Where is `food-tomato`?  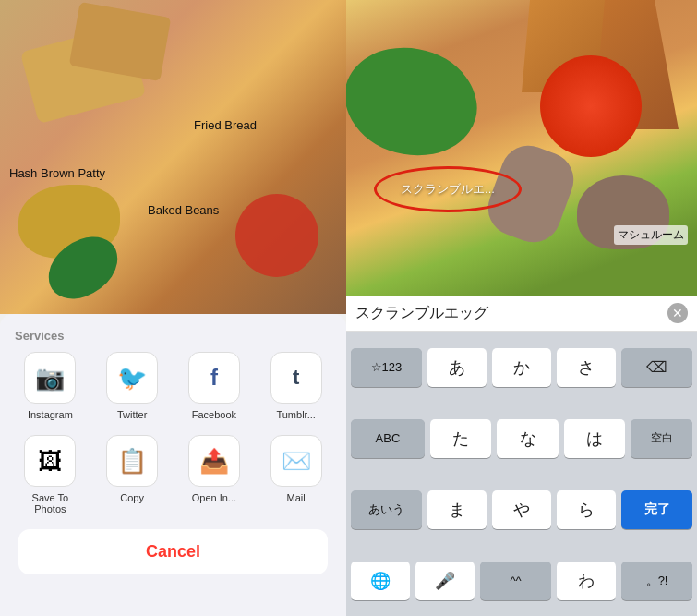 food-tomato is located at coordinates (277, 236).